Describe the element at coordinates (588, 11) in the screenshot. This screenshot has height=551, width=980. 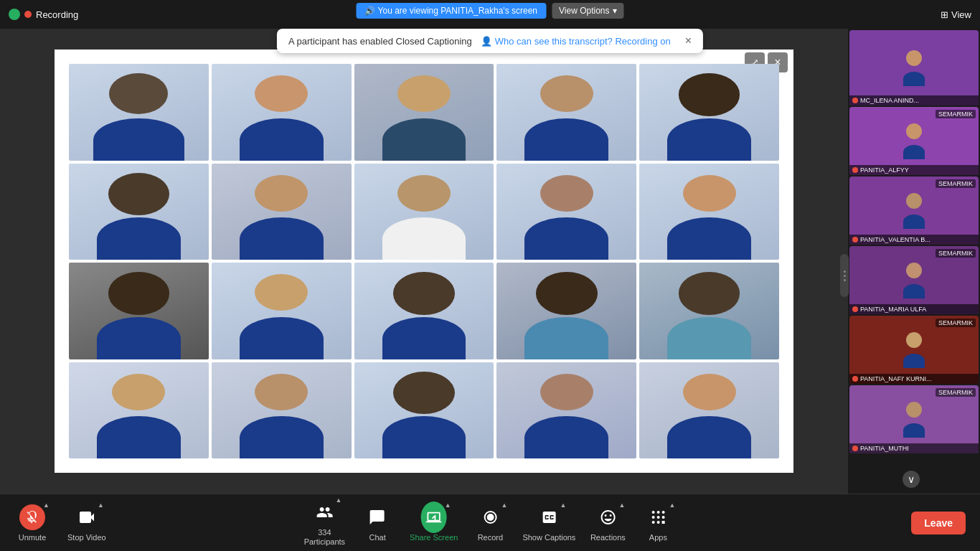
I see `view-options-button: View Options ▾` at that location.